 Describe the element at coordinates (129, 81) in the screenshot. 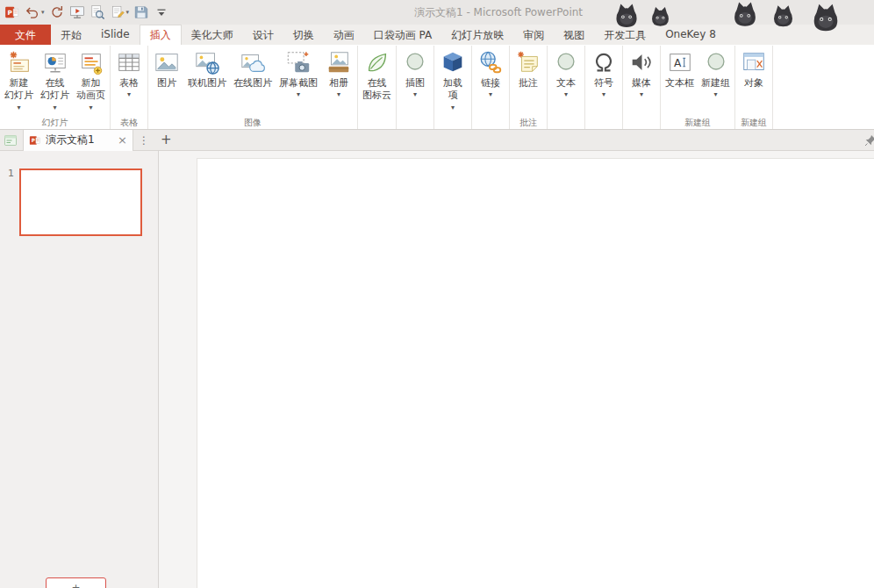

I see `table-button: 表格▾` at that location.